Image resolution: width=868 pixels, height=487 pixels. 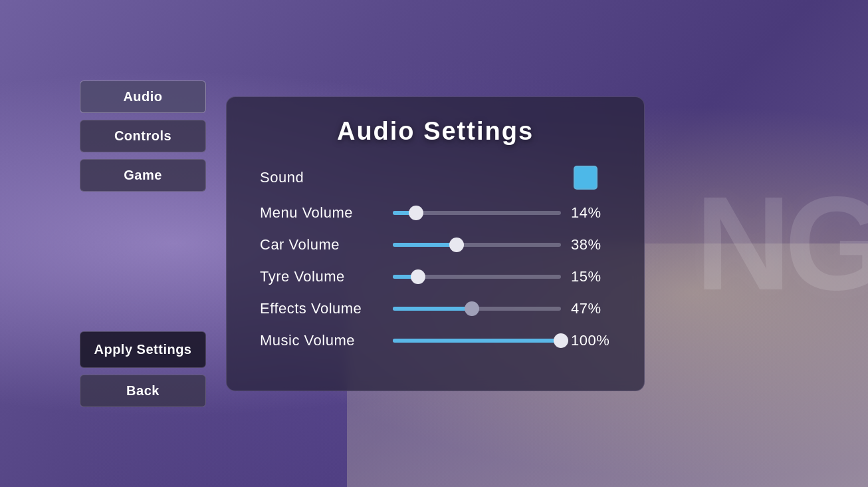 I want to click on car-volume-track, so click(x=477, y=245).